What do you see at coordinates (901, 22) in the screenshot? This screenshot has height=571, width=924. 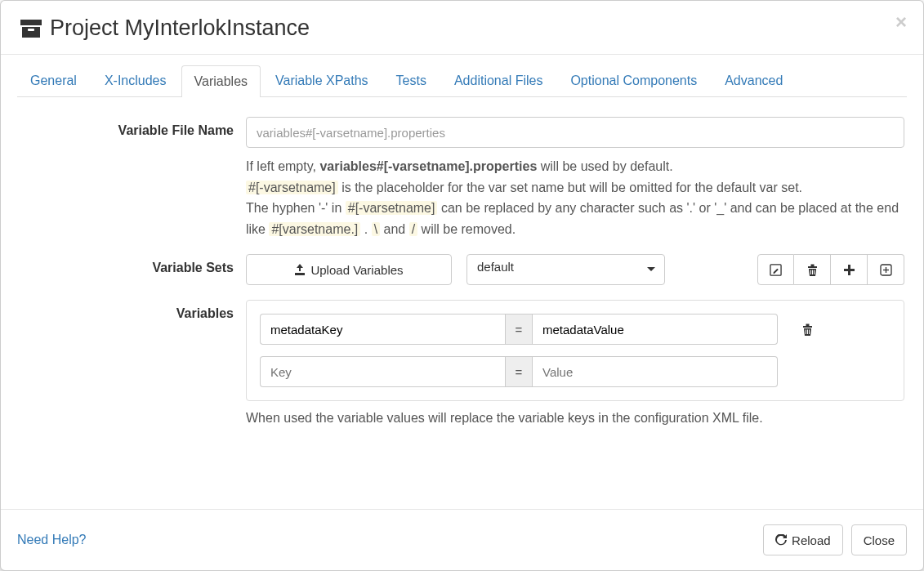 I see `close-icon: ×` at bounding box center [901, 22].